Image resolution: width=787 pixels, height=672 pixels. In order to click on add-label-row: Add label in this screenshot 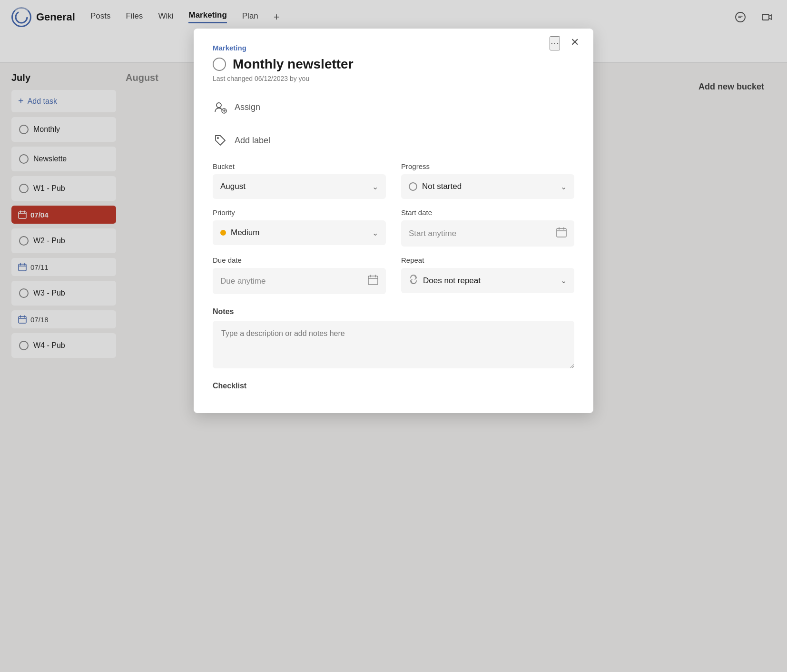, I will do `click(394, 140)`.